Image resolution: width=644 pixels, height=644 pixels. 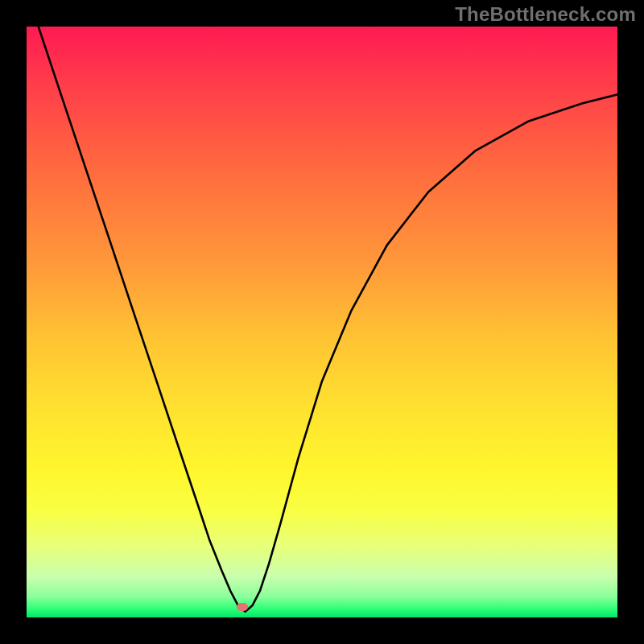 I want to click on optimum-marker, so click(x=242, y=607).